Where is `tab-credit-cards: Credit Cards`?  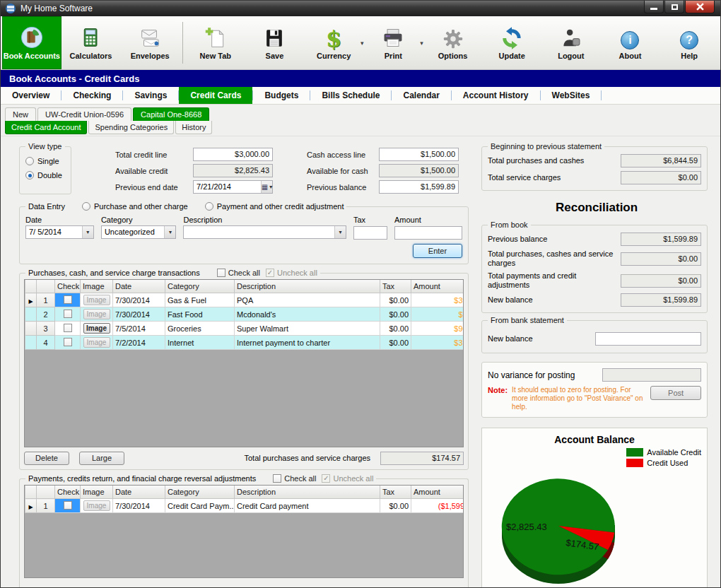 tab-credit-cards: Credit Cards is located at coordinates (216, 95).